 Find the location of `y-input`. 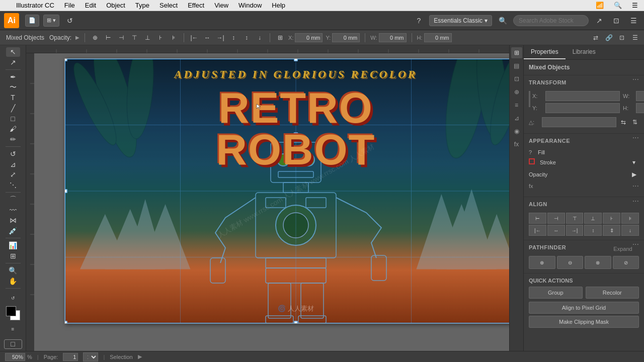

y-input is located at coordinates (346, 38).